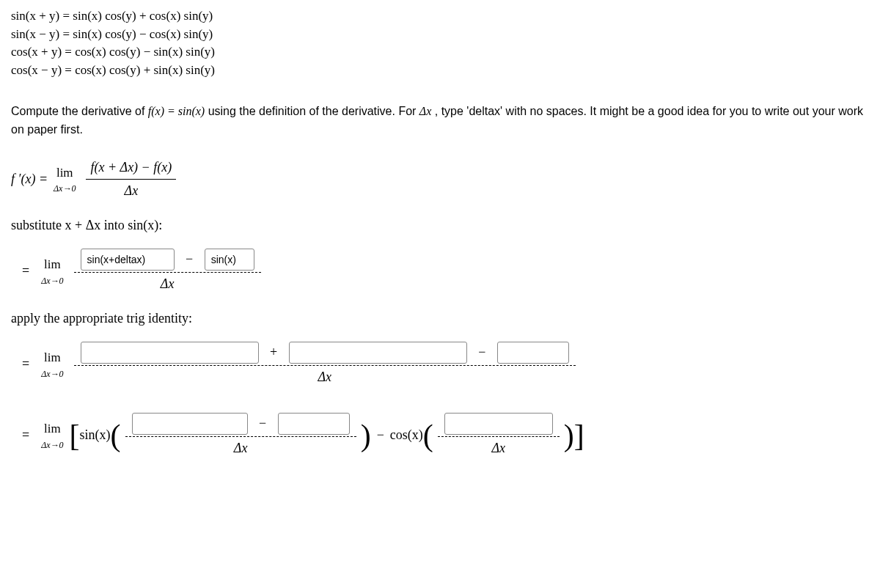  Describe the element at coordinates (95, 436) in the screenshot. I see `step3-sin: sin(x)` at that location.